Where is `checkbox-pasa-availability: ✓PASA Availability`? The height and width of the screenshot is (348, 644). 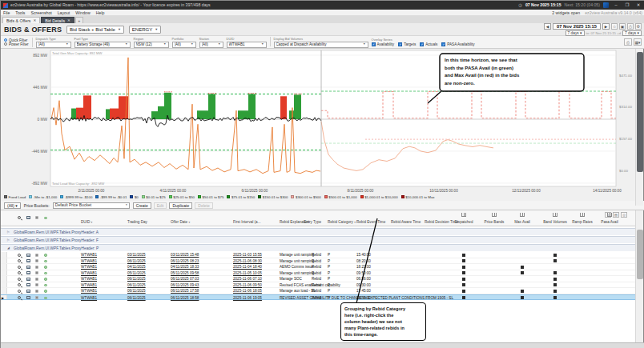
checkbox-pasa-availability: ✓PASA Availability is located at coordinates (458, 45).